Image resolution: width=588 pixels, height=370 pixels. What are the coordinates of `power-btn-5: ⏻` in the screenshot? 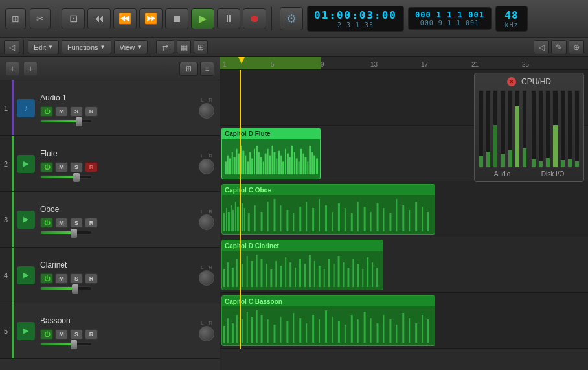 It's located at (47, 334).